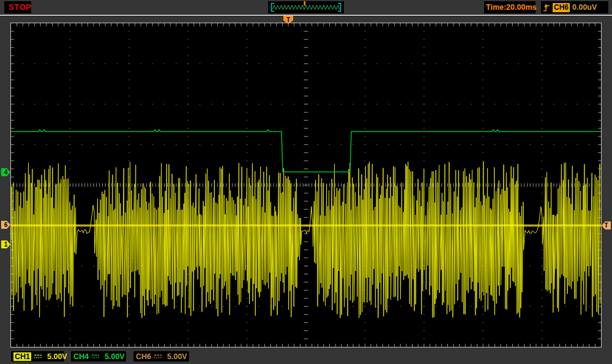 This screenshot has width=612, height=364. I want to click on timebase-readout: Time:20.00ms, so click(510, 7).